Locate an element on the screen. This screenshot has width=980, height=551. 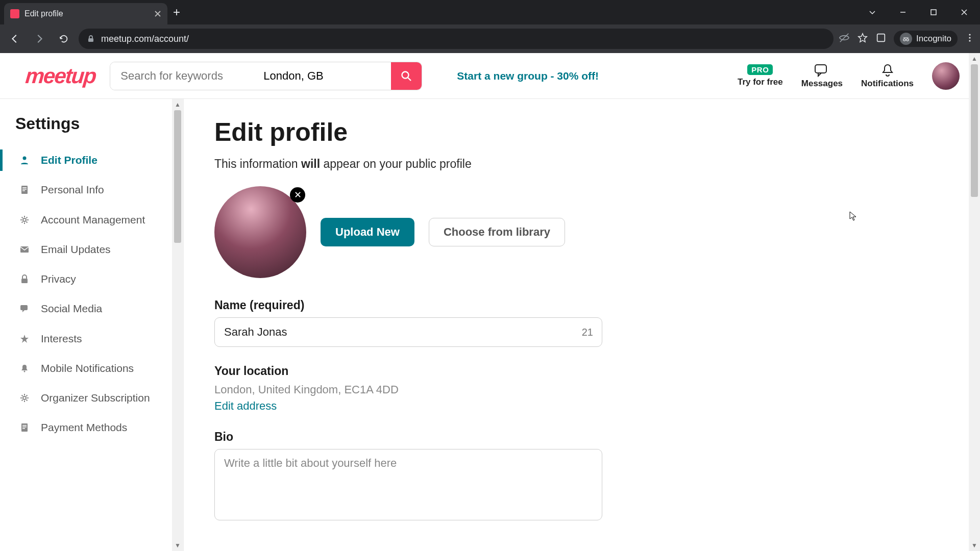
sidebar-item-personal-info: Personal Info is located at coordinates (86, 190).